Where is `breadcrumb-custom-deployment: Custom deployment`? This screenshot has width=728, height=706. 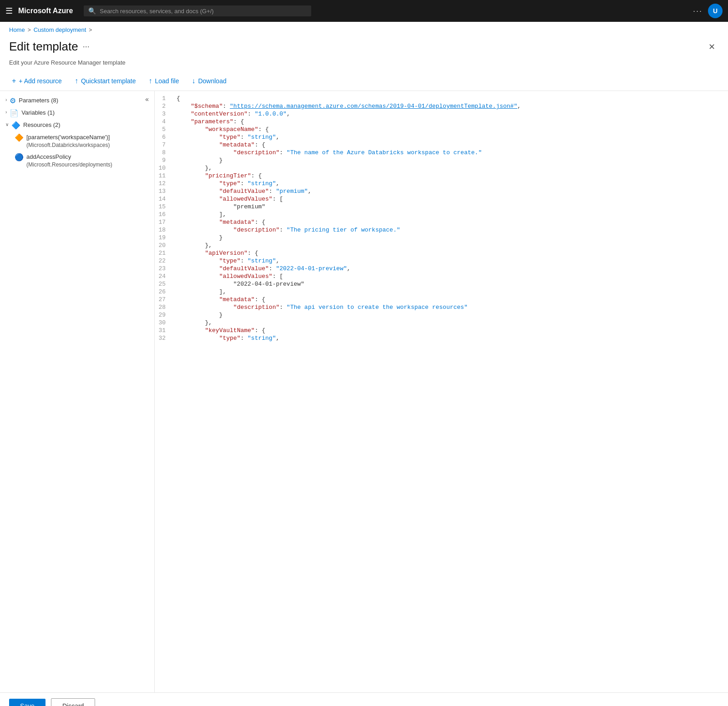
breadcrumb-custom-deployment: Custom deployment is located at coordinates (60, 30).